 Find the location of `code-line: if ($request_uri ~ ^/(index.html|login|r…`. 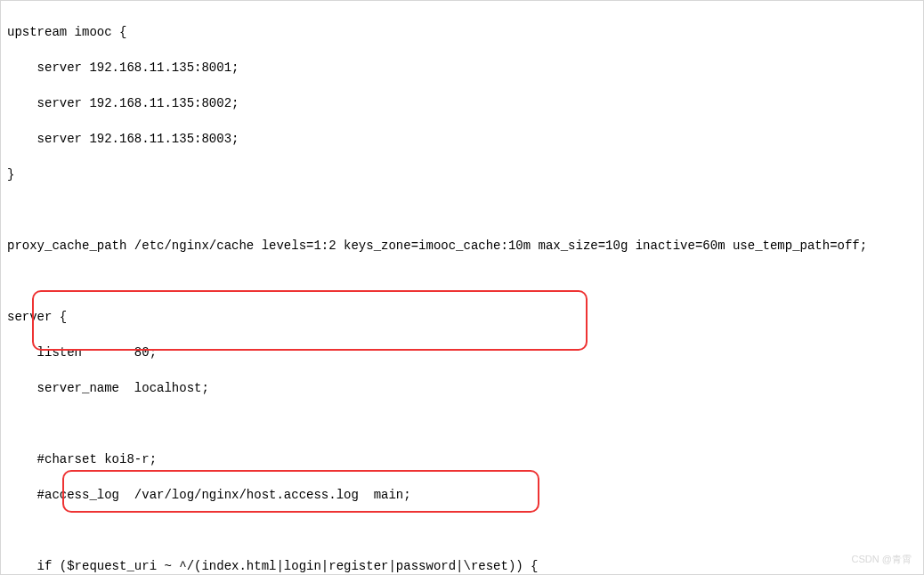

code-line: if ($request_uri ~ ^/(index.html|login|r… is located at coordinates (462, 566).